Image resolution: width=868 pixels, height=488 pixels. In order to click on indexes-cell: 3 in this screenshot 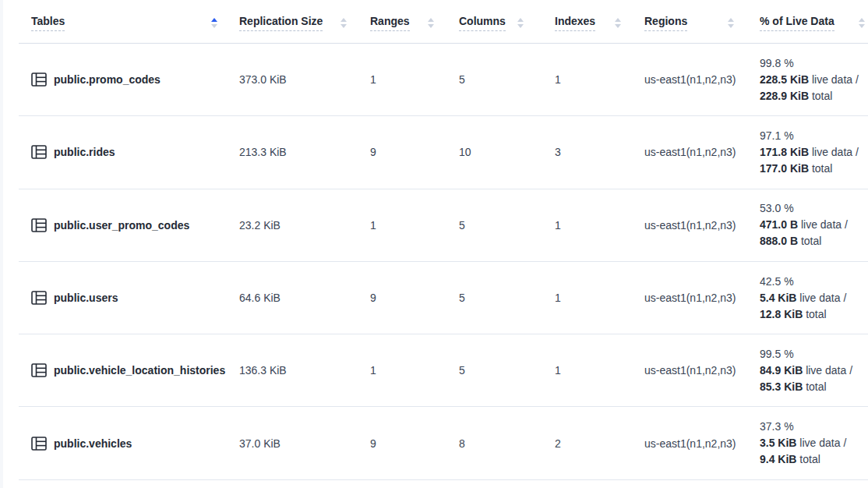, I will do `click(583, 152)`.